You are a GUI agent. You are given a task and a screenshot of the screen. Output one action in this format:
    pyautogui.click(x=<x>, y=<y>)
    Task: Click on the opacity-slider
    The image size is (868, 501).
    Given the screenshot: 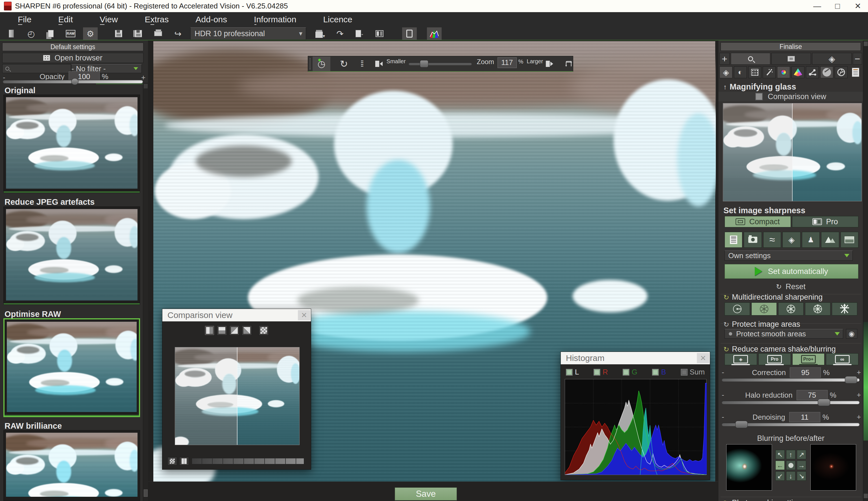 What is the action you would take?
    pyautogui.click(x=73, y=82)
    